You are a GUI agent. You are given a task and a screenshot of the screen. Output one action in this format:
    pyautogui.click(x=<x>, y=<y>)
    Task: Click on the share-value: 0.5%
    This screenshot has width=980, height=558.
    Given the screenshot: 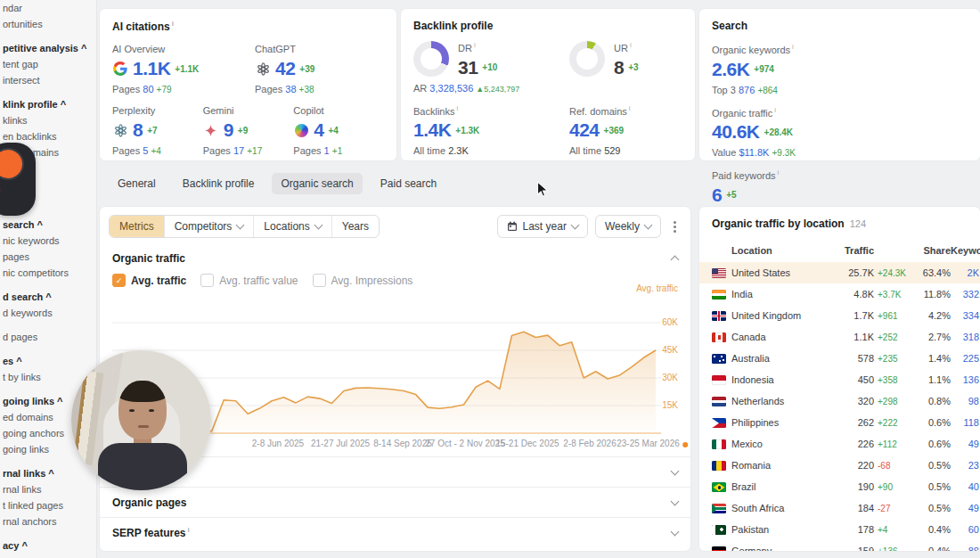 What is the action you would take?
    pyautogui.click(x=933, y=465)
    